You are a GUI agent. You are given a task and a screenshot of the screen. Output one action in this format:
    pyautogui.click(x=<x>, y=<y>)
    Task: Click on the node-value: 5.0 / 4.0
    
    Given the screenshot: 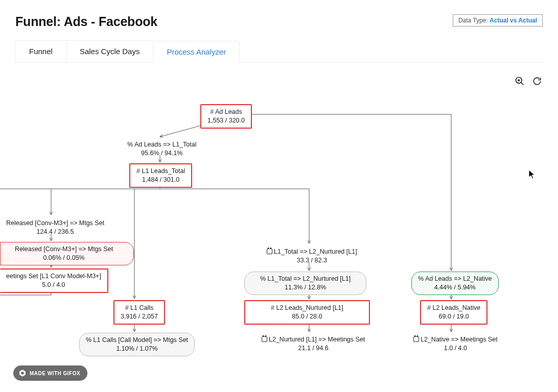 What is the action you would take?
    pyautogui.click(x=54, y=285)
    